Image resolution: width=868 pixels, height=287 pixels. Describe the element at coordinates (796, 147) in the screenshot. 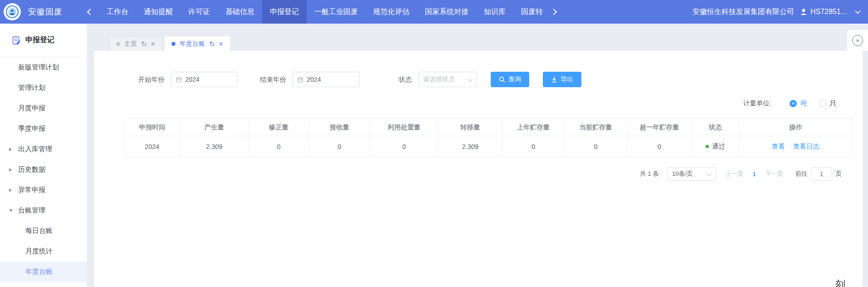

I see `cell-actions: 查看 查看日志` at that location.